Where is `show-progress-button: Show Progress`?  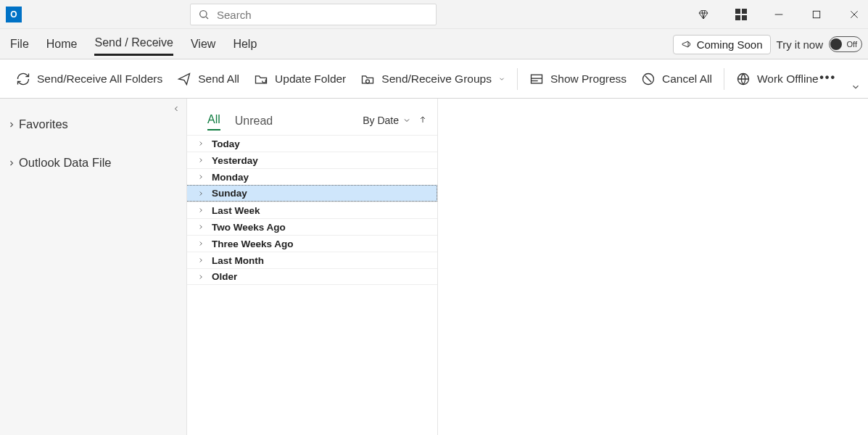 show-progress-button: Show Progress is located at coordinates (578, 79).